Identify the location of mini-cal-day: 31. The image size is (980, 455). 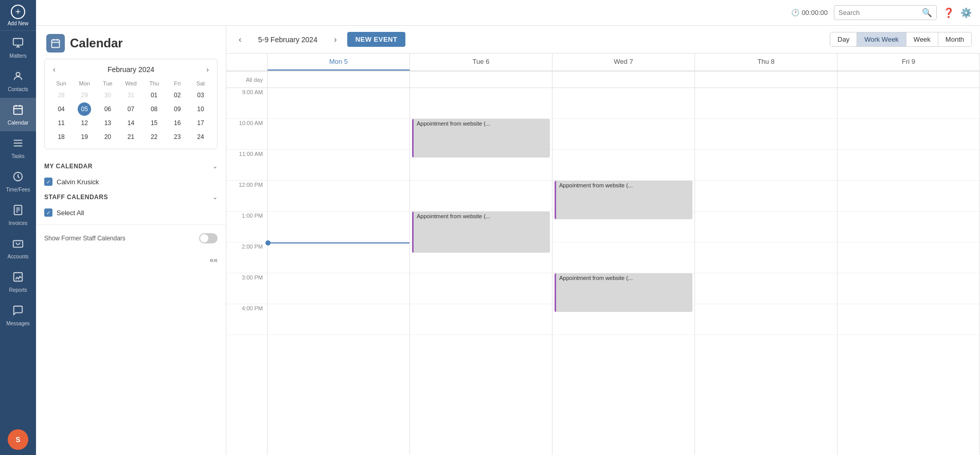
(131, 95).